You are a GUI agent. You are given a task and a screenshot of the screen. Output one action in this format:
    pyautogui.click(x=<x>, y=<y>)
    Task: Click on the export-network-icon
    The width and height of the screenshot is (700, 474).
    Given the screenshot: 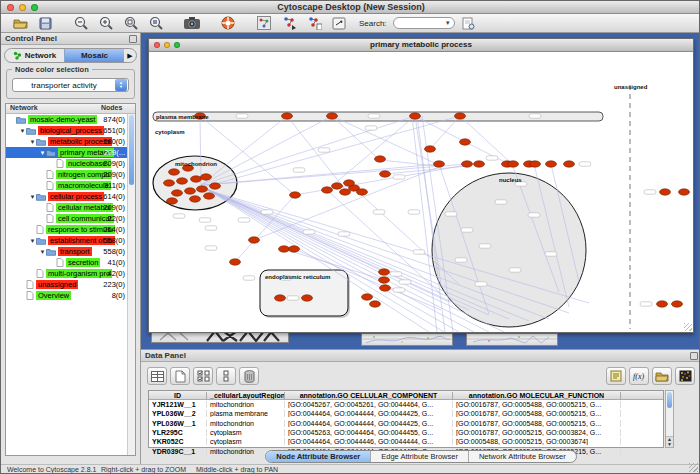 What is the action you would take?
    pyautogui.click(x=314, y=24)
    